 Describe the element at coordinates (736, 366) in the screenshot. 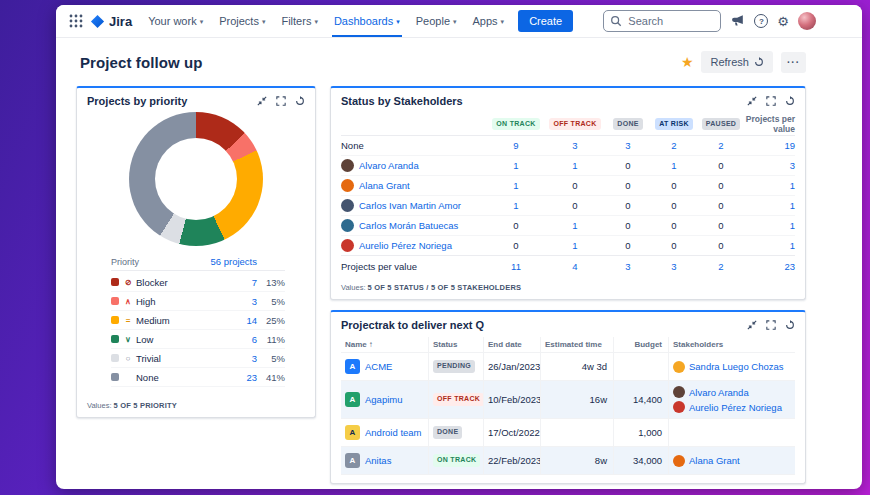

I see `stakeholder-link: Sandra Luego Chozas` at that location.